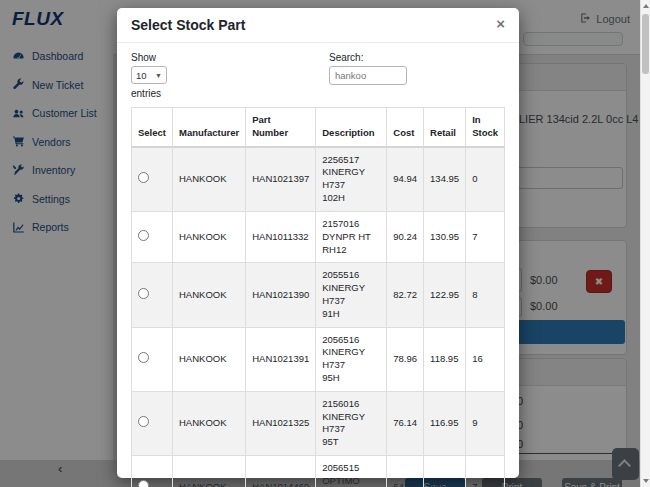 This screenshot has width=650, height=487. Describe the element at coordinates (352, 128) in the screenshot. I see `column-header: Description` at that location.